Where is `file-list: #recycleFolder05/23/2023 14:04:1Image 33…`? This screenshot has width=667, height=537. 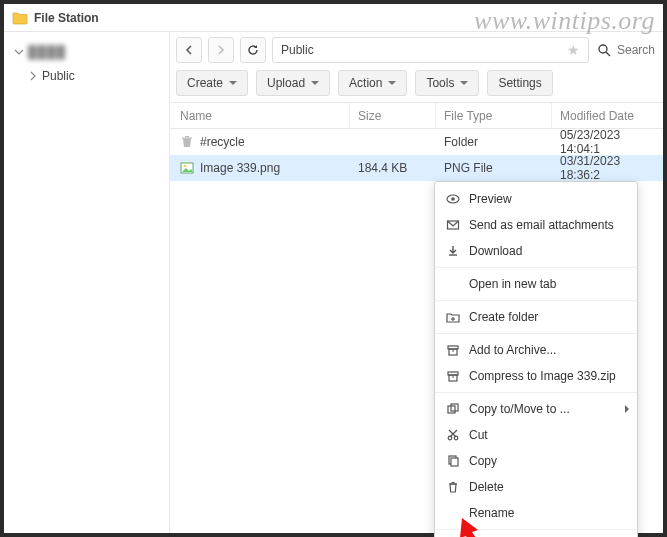
file-list: #recycleFolder05/23/2023 14:04:1Image 33… is located at coordinates (416, 155).